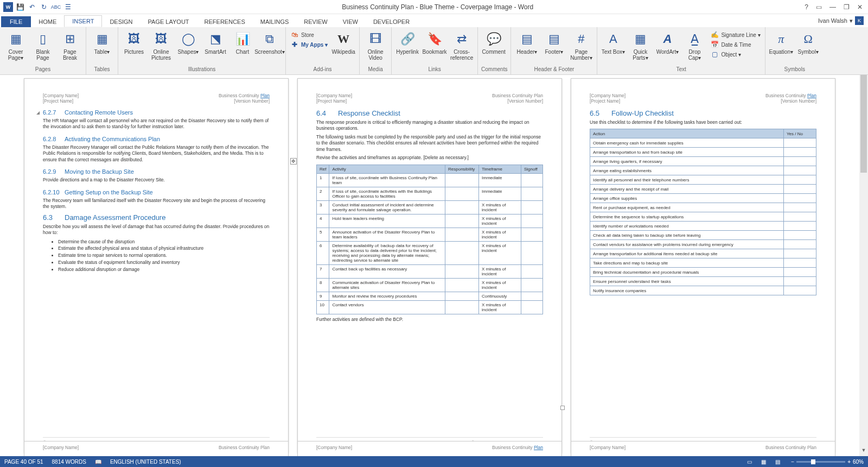  Describe the element at coordinates (102, 41) in the screenshot. I see `table-button: ▦Table▾` at that location.